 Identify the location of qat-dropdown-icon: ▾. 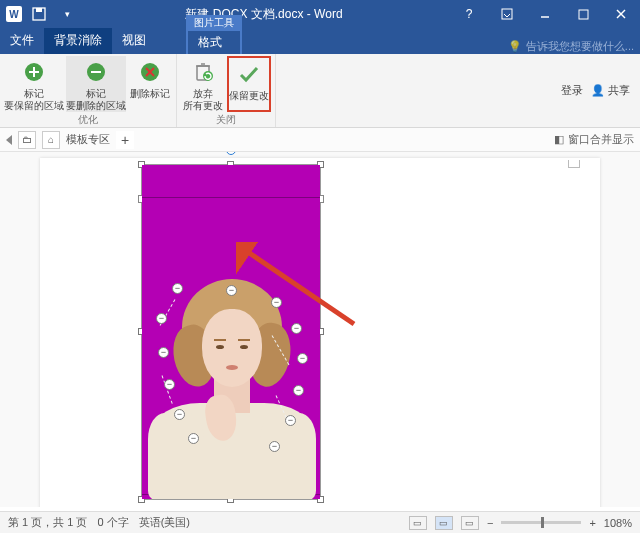
(67, 14).